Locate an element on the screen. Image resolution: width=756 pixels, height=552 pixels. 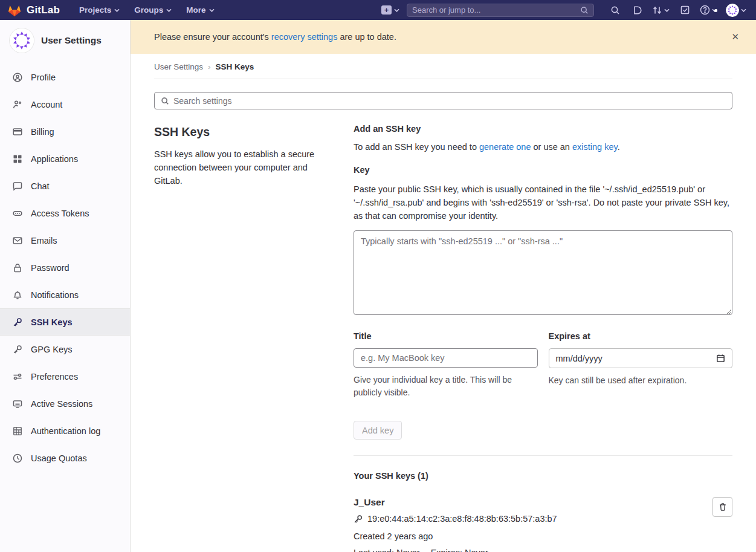
sidebar-item-label: GPG Keys is located at coordinates (52, 349).